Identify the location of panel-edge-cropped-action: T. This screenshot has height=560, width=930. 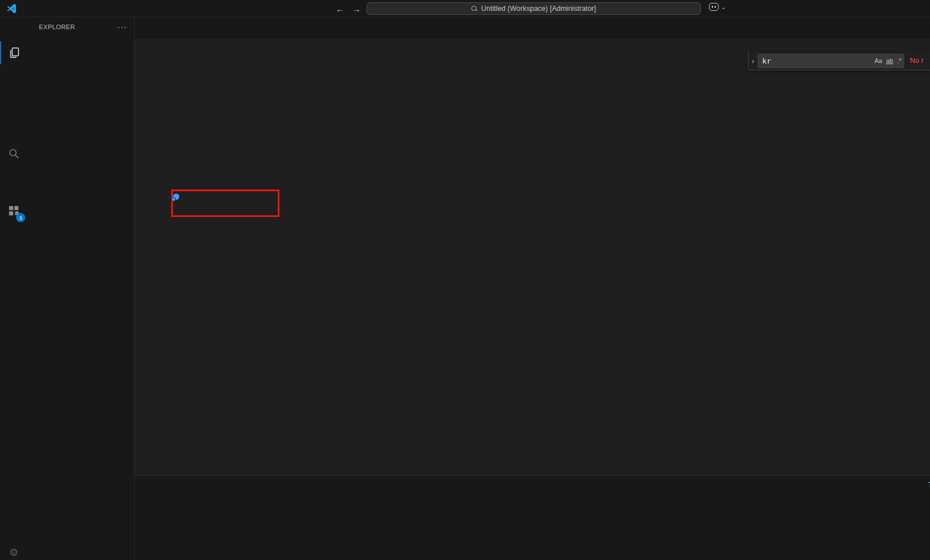
(929, 485).